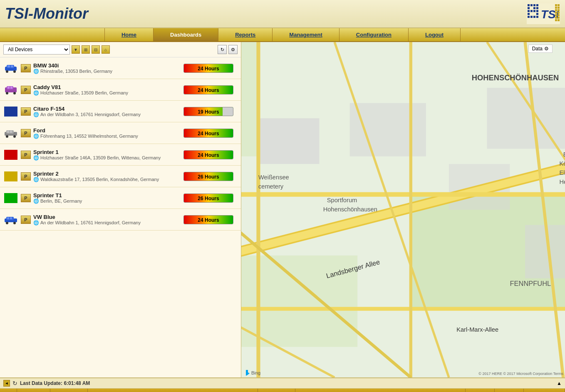 The height and width of the screenshot is (392, 565). Describe the element at coordinates (245, 35) in the screenshot. I see `nav-reports: Reports` at that location.